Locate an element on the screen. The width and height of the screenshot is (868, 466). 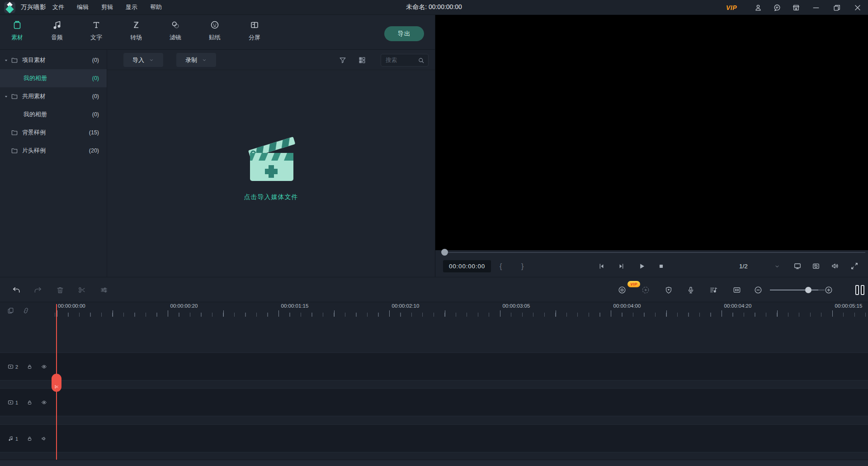
audio-mixer-button is located at coordinates (713, 290).